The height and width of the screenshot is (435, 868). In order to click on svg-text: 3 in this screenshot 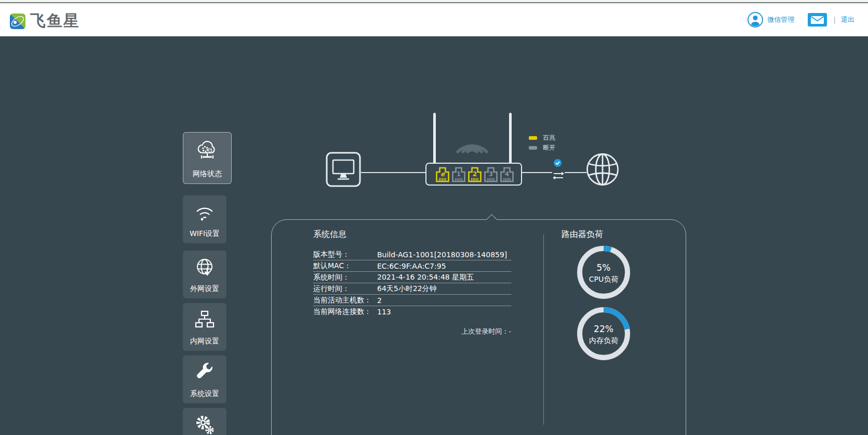, I will do `click(491, 174)`.